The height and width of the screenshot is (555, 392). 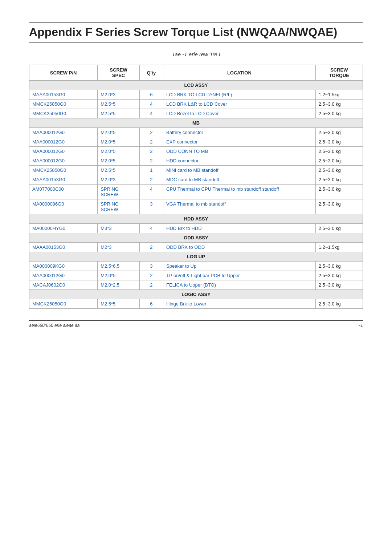 What do you see at coordinates (196, 219) in the screenshot?
I see `section-header-row: HDD ASSY` at bounding box center [196, 219].